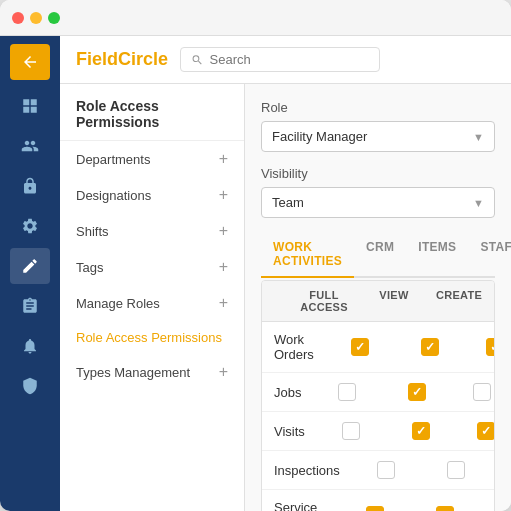  Describe the element at coordinates (224, 372) in the screenshot. I see `plus-icon-types: +` at that location.